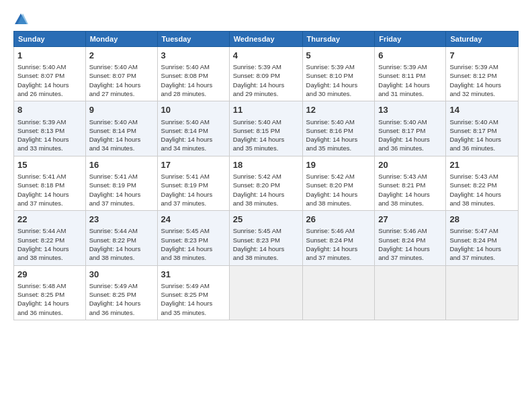 The height and width of the screenshot is (411, 532). Describe the element at coordinates (121, 183) in the screenshot. I see `calendar-cell: 16Sunrise: 5:41 AMSunset: 8:19 PMDayligh…` at that location.